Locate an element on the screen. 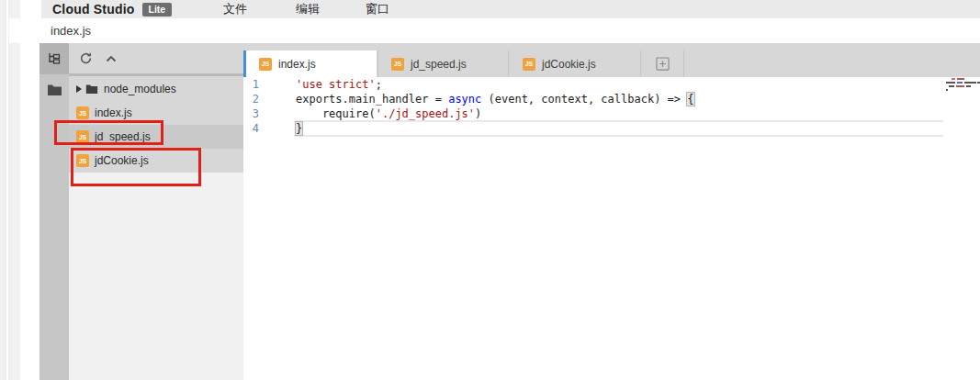 The height and width of the screenshot is (380, 980). active-tab-indicator is located at coordinates (244, 64).